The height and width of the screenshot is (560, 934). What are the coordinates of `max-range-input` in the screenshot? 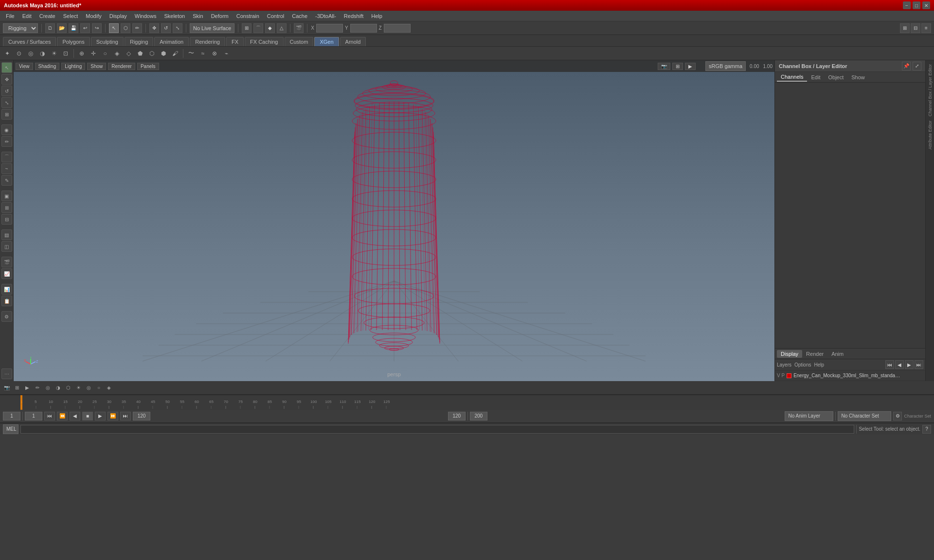 It's located at (479, 416).